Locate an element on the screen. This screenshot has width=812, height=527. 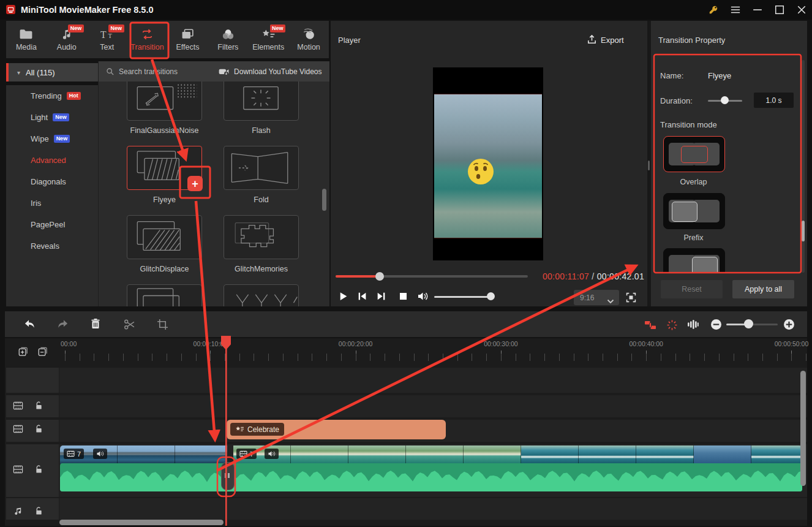
transition-item-glitchmemories: GlitchMemories is located at coordinates (261, 250).